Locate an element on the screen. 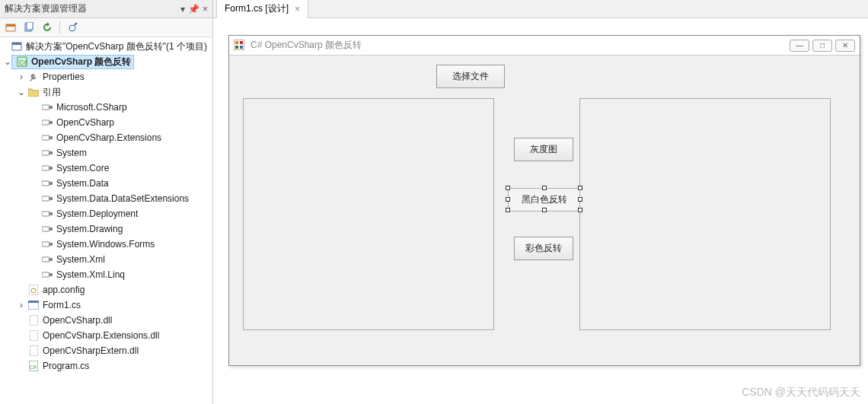 This screenshot has width=868, height=404. dropdown-icon: ▾ is located at coordinates (183, 9).